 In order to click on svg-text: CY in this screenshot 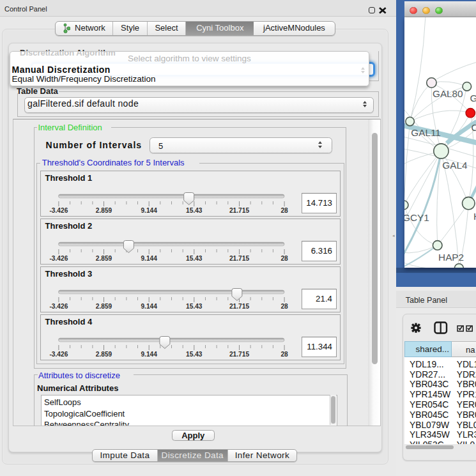, I will do `click(474, 128)`.